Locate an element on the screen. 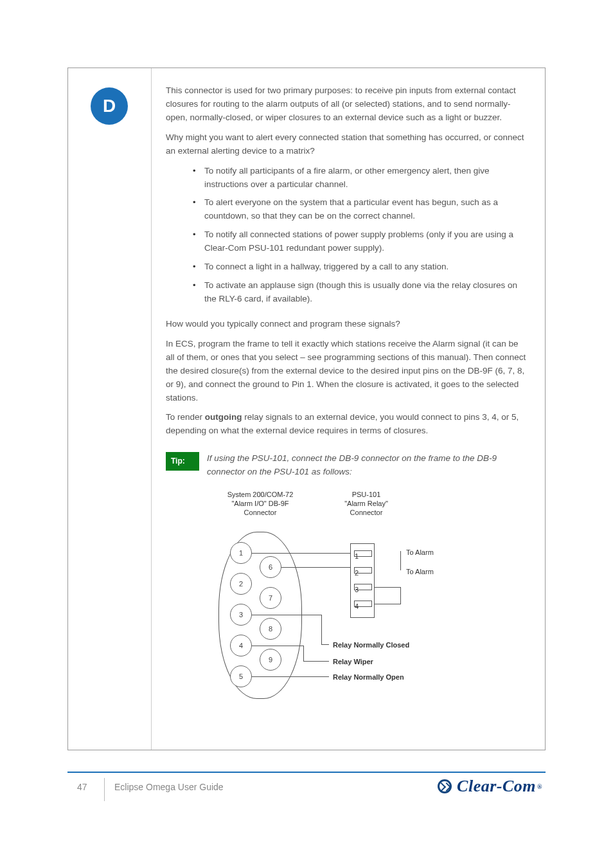 The image size is (613, 868). list-item: To notify all participants of a fire ala… is located at coordinates (360, 181).